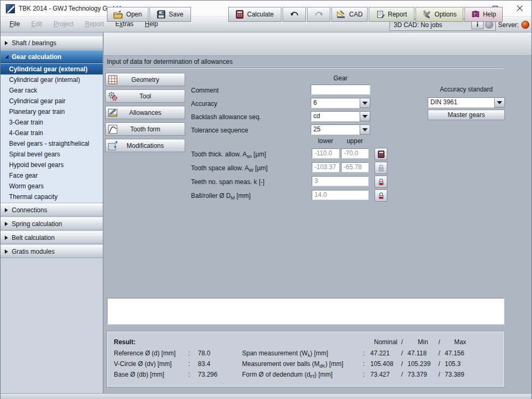 The width and height of the screenshot is (532, 399). Describe the element at coordinates (326, 153) in the screenshot. I see `tooth-thick-lower-input: -110.0` at that location.